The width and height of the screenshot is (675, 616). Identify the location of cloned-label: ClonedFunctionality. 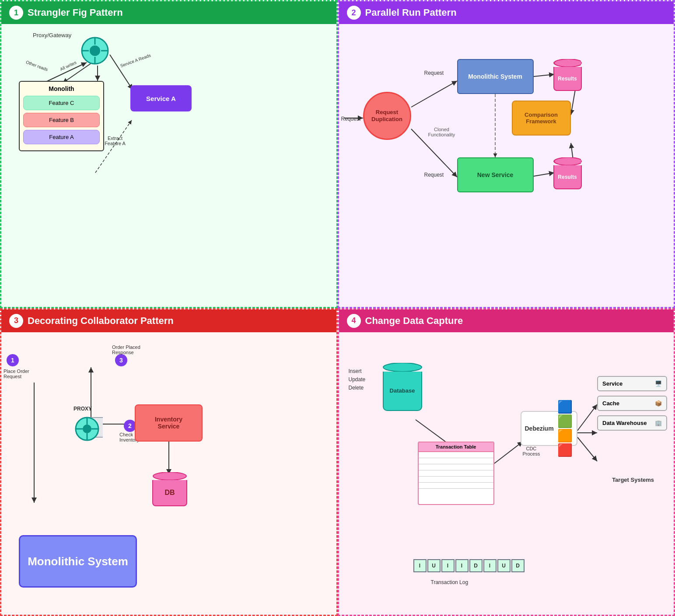
(442, 132).